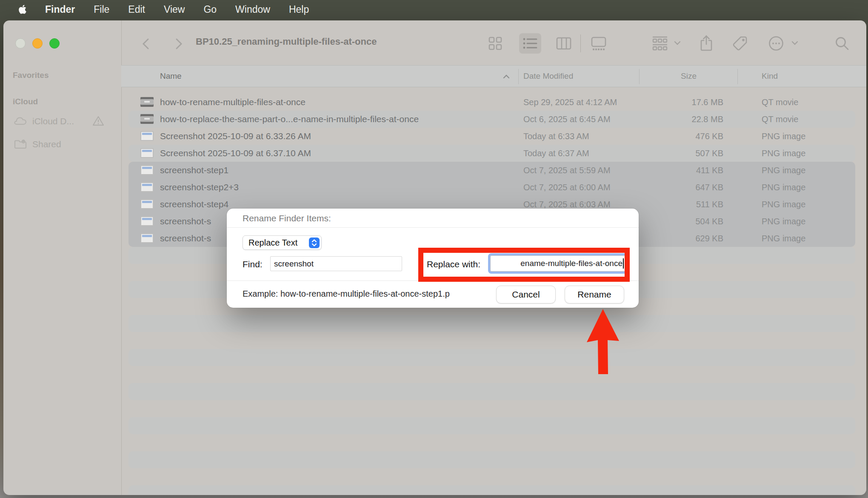 The image size is (868, 498). I want to click on window-controls, so click(37, 43).